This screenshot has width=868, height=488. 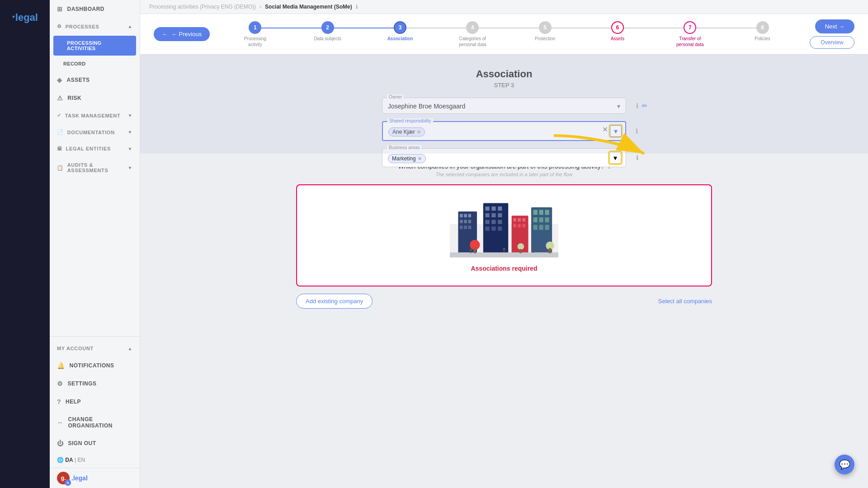 I want to click on sidebar-item-change-org: ↔ CHANGE ORGANISATION, so click(x=95, y=422).